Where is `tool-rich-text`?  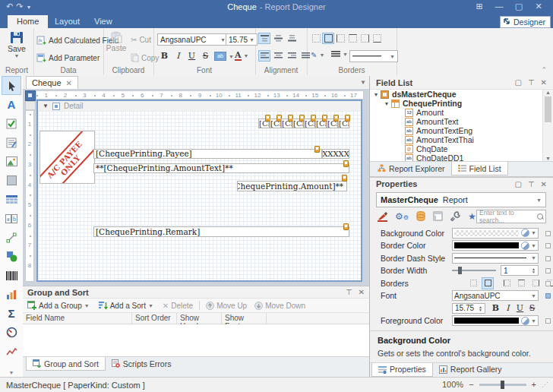 tool-rich-text is located at coordinates (11, 143).